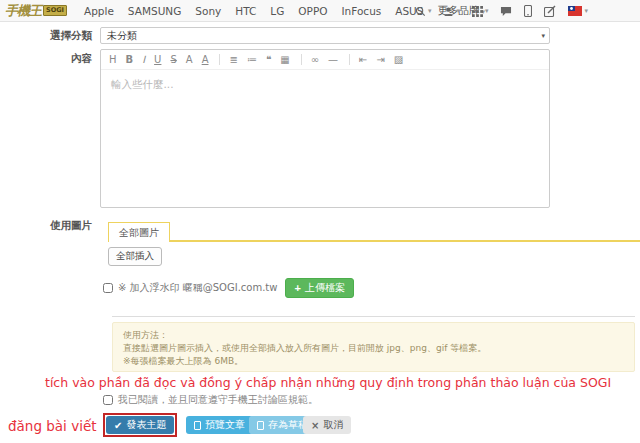 The height and width of the screenshot is (443, 640). I want to click on submit-post-button: ✔ 發表主題, so click(140, 425).